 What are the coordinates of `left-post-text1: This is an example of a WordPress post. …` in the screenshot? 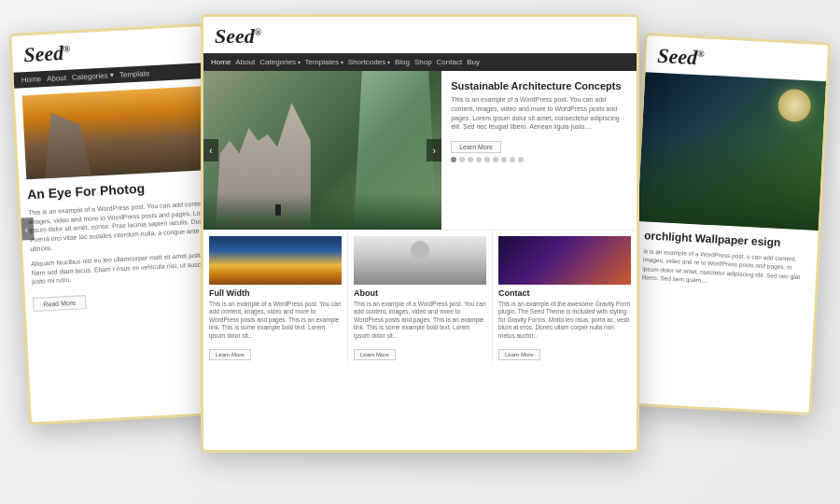 It's located at (121, 226).